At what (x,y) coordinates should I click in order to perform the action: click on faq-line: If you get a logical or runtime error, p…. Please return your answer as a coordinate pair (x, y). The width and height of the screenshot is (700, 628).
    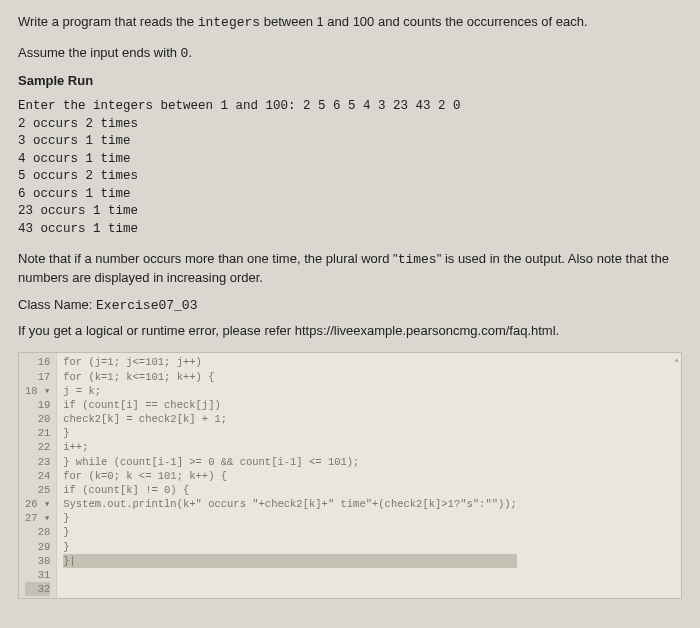
    Looking at the image, I should click on (350, 330).